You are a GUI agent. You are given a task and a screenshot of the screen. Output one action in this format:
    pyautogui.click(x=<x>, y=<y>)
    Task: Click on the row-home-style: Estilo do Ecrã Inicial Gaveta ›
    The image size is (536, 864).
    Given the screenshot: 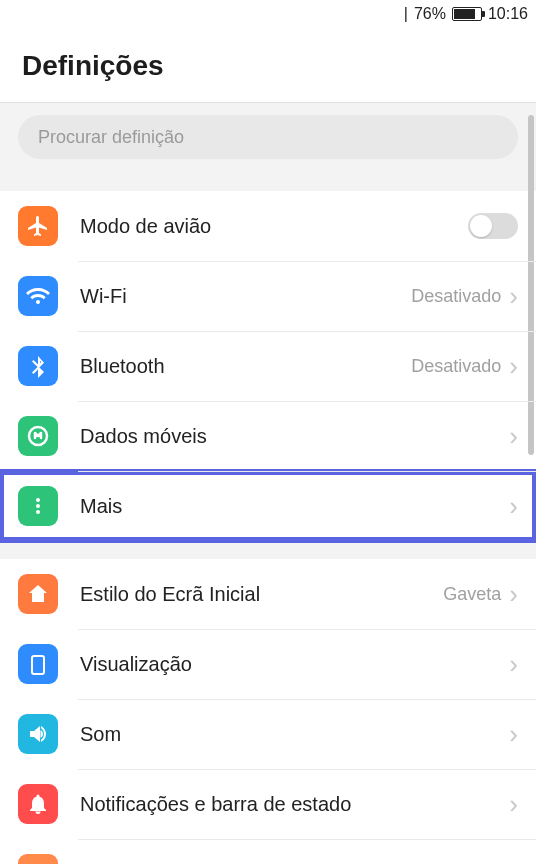 What is the action you would take?
    pyautogui.click(x=268, y=594)
    